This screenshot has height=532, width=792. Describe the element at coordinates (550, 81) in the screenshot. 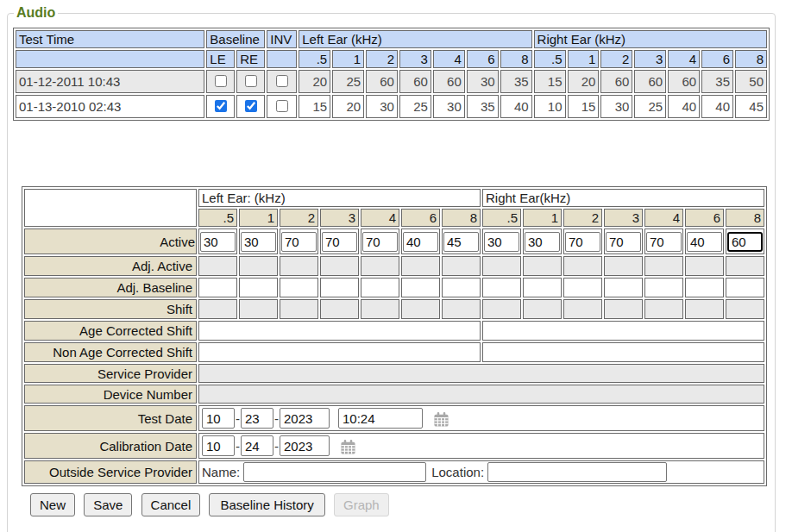

I see `threshold-cell: 15` at that location.